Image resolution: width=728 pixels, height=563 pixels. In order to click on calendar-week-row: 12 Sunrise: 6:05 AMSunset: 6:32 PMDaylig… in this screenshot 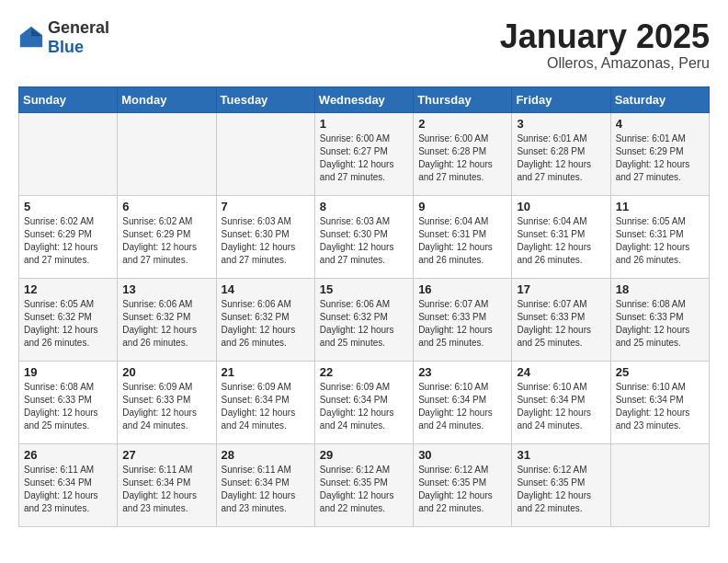, I will do `click(364, 319)`.